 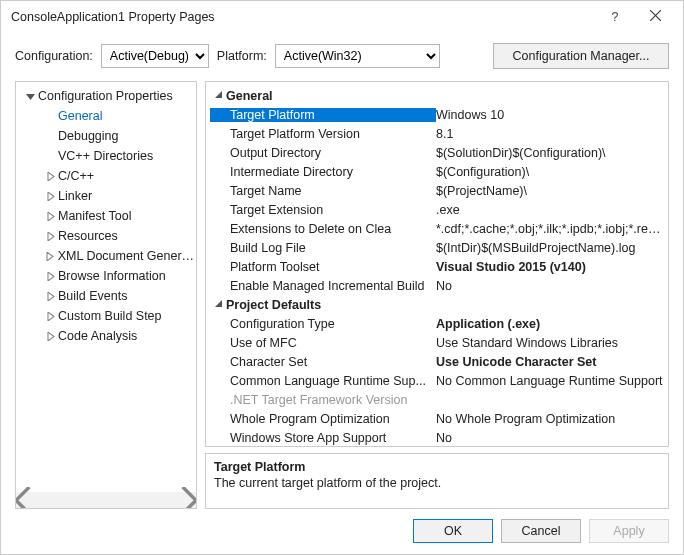 I want to click on property-row: Build Log File$(IntDir)$(MSBuildProjectN…, so click(x=437, y=248).